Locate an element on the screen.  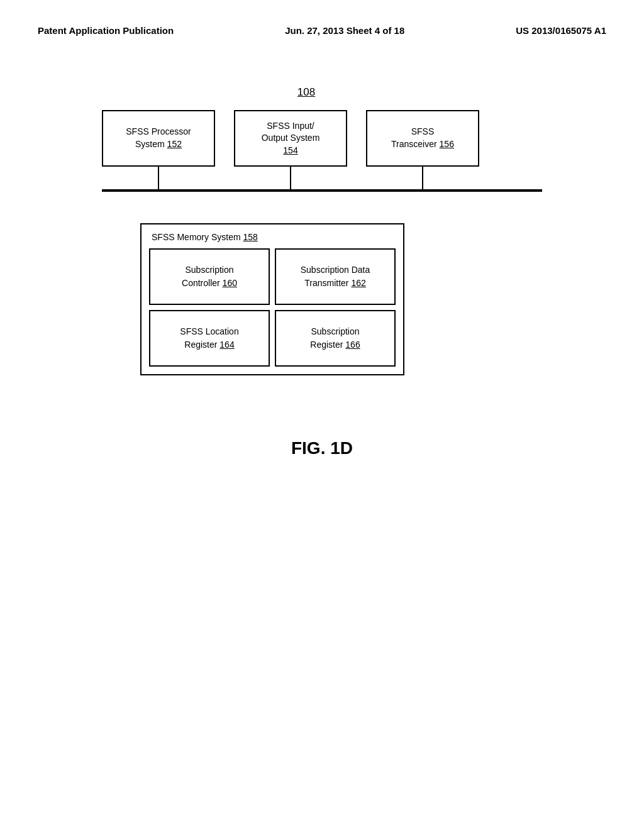
sfss-transceiver-label: SFSSTransceiver 156 is located at coordinates (423, 138).